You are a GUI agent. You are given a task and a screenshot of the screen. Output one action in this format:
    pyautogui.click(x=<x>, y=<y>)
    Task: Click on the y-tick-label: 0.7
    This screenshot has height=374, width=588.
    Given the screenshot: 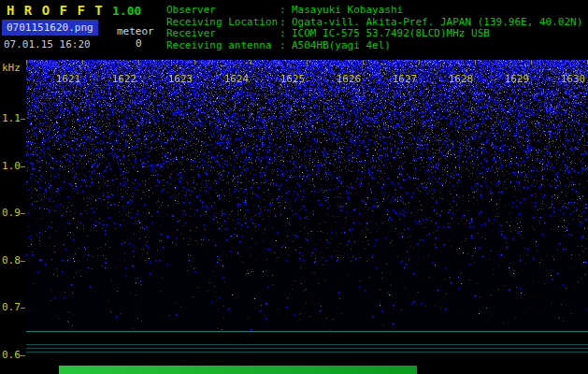 What is the action you would take?
    pyautogui.click(x=12, y=307)
    